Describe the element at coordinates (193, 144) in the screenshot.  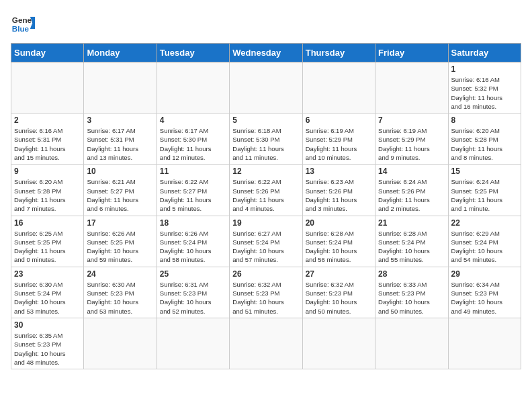
I see `day-info: Sunrise: 6:17 AM Sunset: 5:30 PM Dayligh…` at that location.